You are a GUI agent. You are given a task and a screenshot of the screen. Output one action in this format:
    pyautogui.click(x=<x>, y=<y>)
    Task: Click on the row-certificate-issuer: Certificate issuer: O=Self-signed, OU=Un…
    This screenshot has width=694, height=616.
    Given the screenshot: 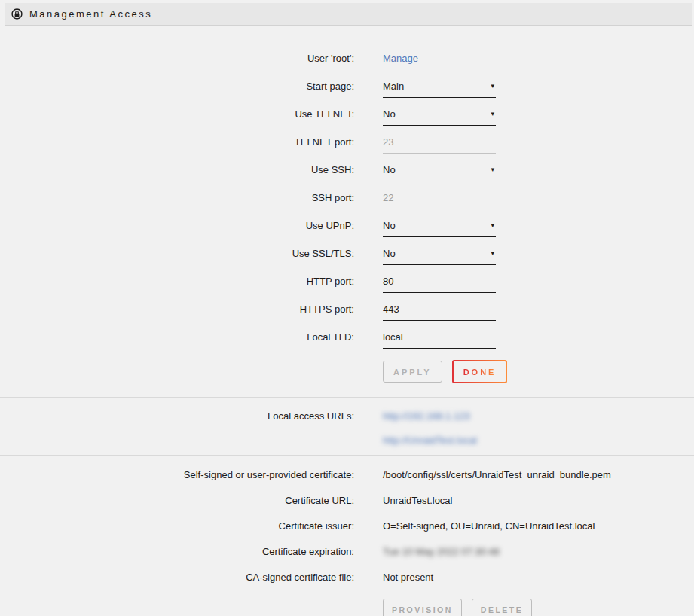 What is the action you would take?
    pyautogui.click(x=347, y=526)
    